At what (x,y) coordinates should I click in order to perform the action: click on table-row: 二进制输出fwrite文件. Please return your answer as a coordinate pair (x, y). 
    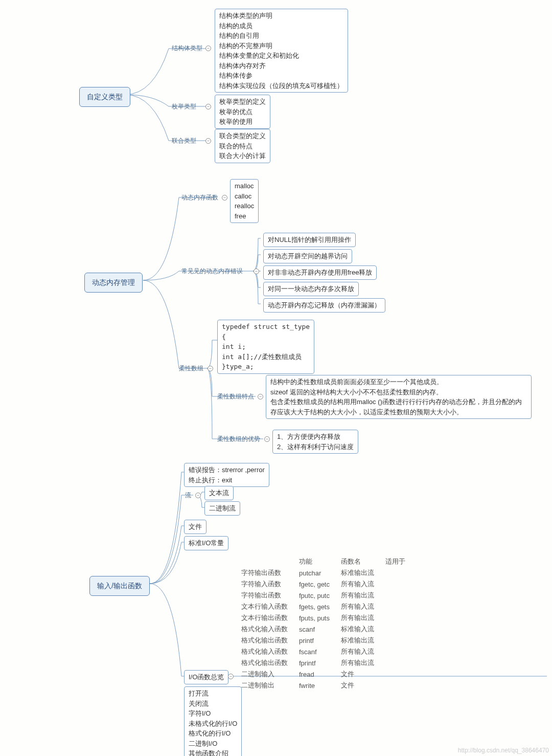
    Looking at the image, I should click on (323, 685).